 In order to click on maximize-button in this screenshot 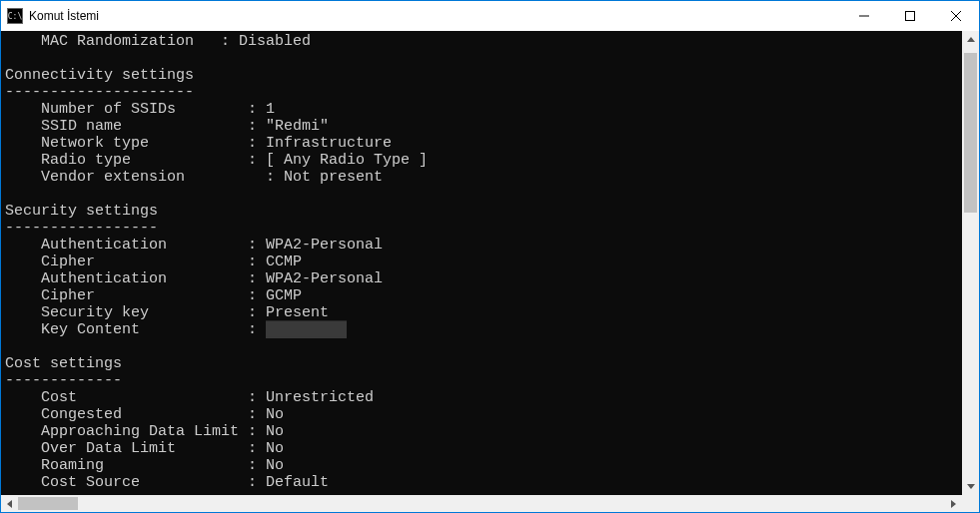, I will do `click(910, 16)`.